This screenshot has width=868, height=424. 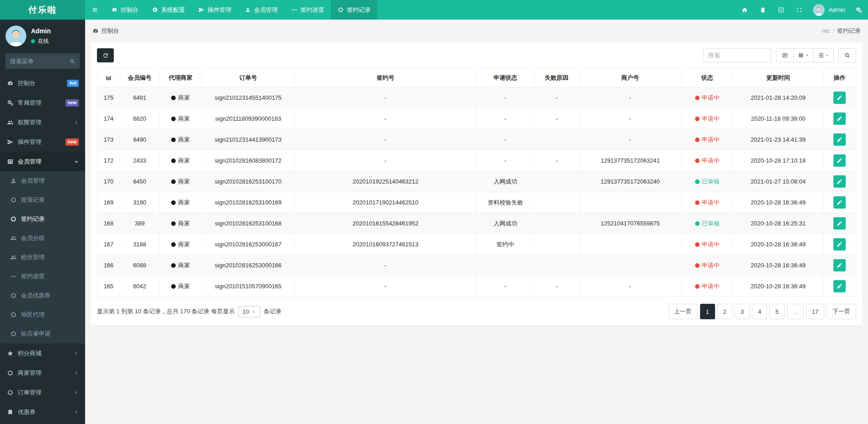 I want to click on prev-page-button: 上一页, so click(x=683, y=312).